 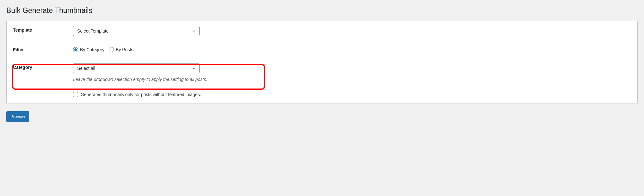 I want to click on only-without-featured-row: Generates thumbnails only for posts with…, so click(x=322, y=95).